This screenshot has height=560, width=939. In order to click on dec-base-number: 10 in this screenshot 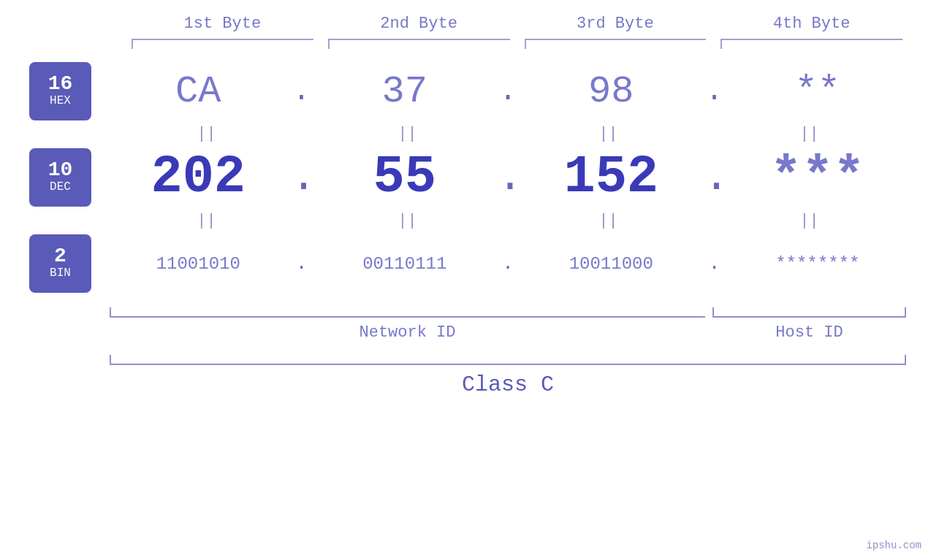, I will do `click(61, 170)`.